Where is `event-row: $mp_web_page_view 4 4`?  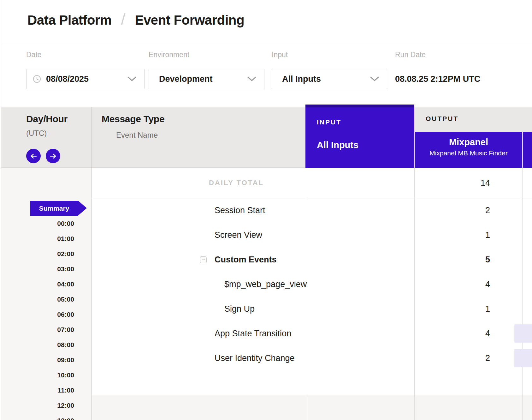 event-row: $mp_web_page_view 4 4 is located at coordinates (312, 284).